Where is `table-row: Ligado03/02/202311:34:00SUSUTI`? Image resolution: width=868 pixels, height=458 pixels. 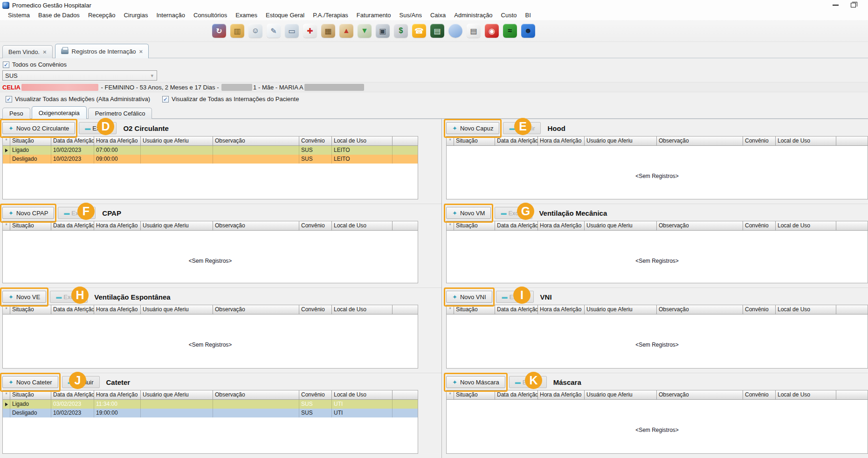
table-row: Ligado03/02/202311:34:00SUSUTI is located at coordinates (210, 404).